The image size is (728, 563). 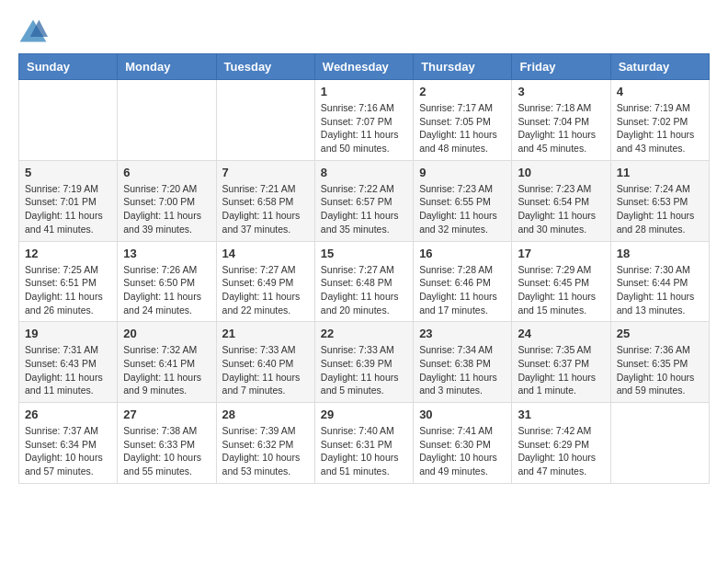 I want to click on calendar-day-cell: 22Sunrise: 7:33 AMSunset: 6:39 PMDayligh…, so click(x=364, y=362).